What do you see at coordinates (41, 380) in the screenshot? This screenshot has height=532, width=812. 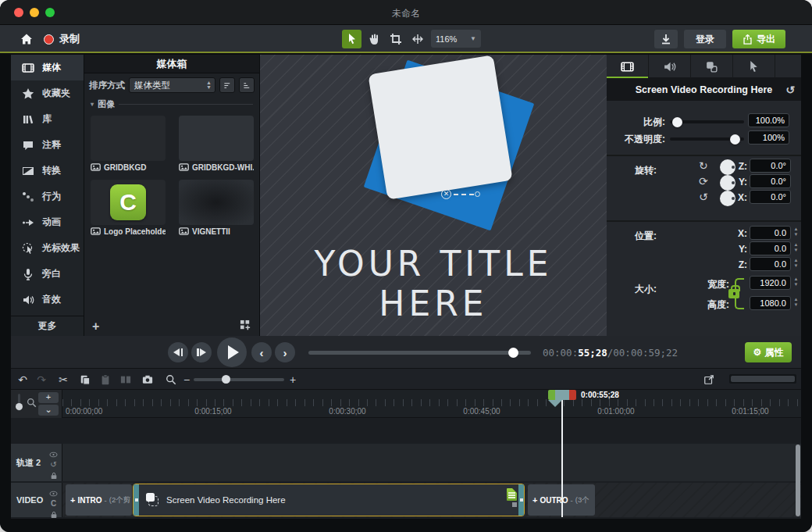 I see `redo-button: ↷` at bounding box center [41, 380].